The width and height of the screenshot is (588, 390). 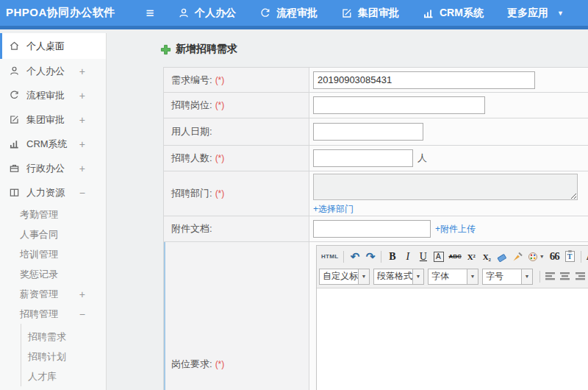 What do you see at coordinates (438, 257) in the screenshot?
I see `font-style-button: A` at bounding box center [438, 257].